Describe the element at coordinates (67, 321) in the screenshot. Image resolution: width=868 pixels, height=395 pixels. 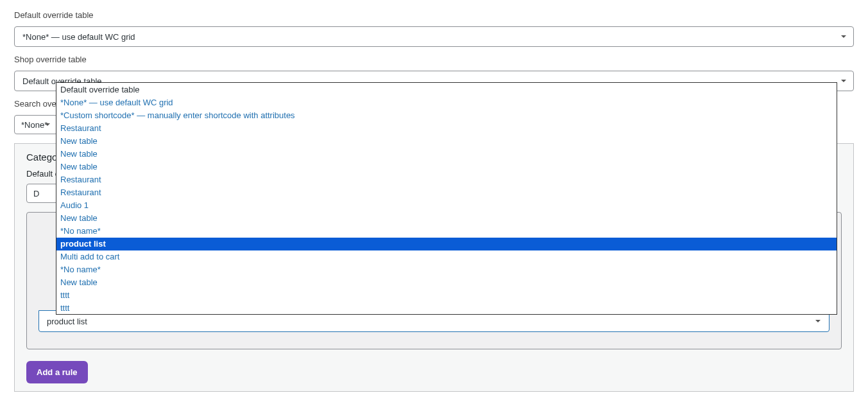
I see `product-list-value: product list` at that location.